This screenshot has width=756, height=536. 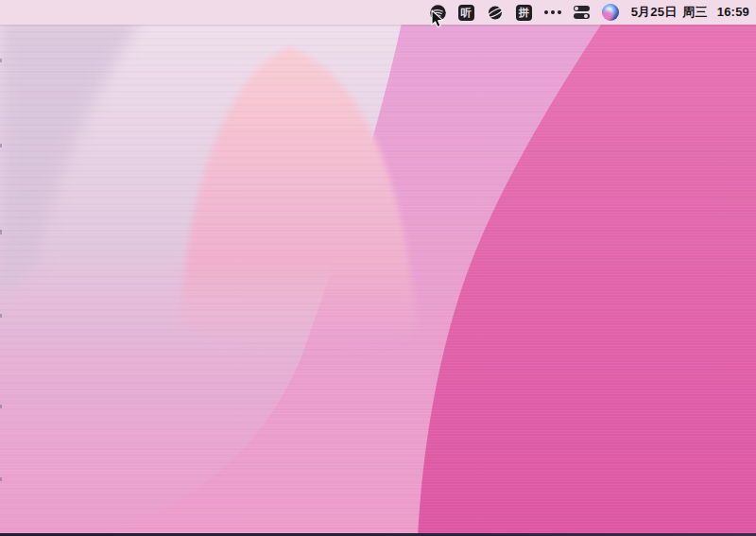 What do you see at coordinates (610, 12) in the screenshot?
I see `siri-icon` at bounding box center [610, 12].